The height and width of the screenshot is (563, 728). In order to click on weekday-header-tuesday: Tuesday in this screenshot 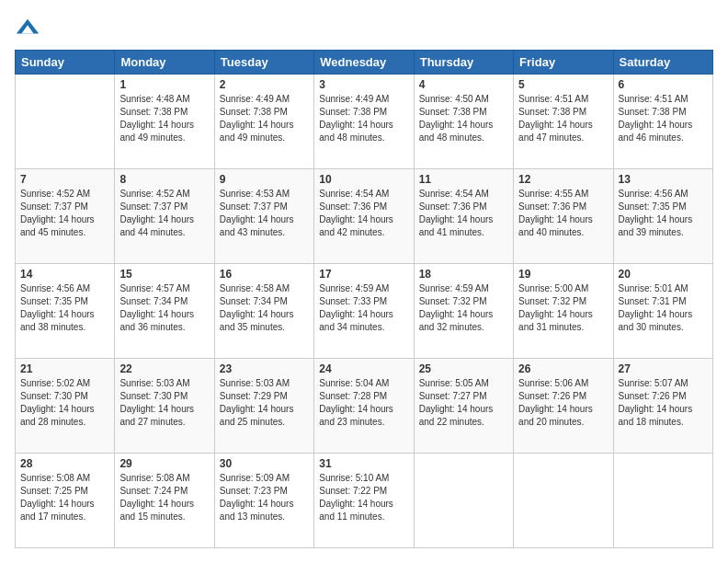, I will do `click(264, 63)`.